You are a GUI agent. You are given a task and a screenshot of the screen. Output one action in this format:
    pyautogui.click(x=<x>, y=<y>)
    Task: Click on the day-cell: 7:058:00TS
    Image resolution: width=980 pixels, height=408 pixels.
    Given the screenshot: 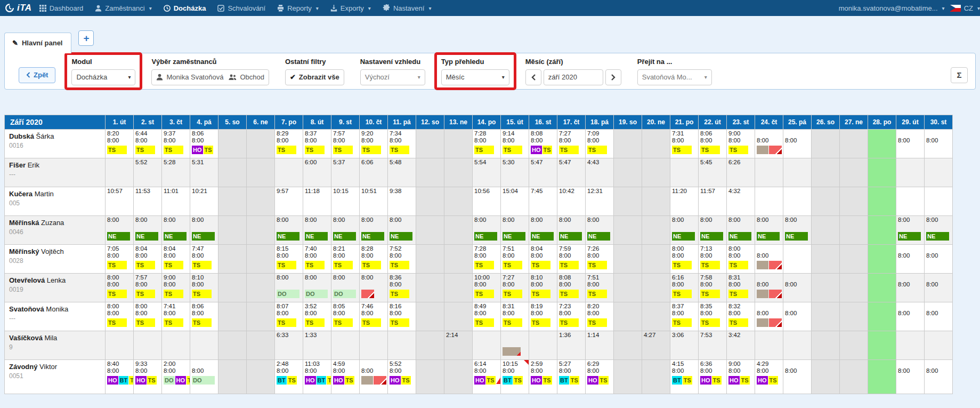 What is the action you would take?
    pyautogui.click(x=119, y=259)
    